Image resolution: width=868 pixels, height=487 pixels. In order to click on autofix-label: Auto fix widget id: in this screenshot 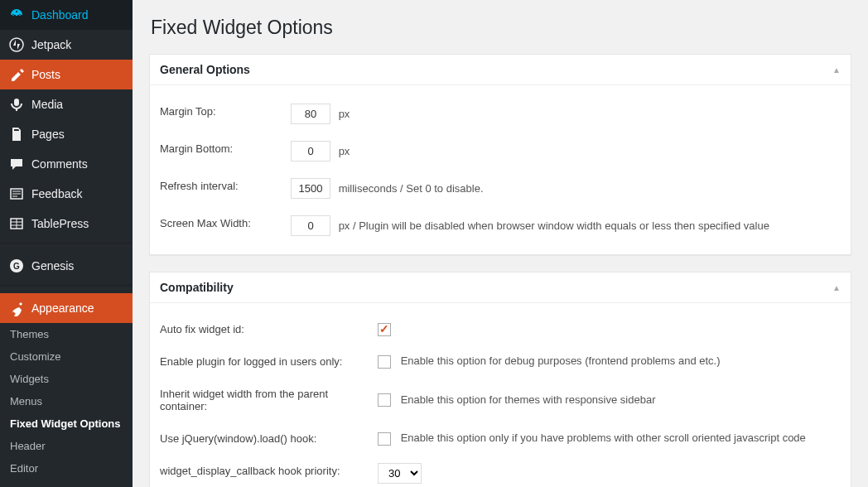, I will do `click(265, 330)`.